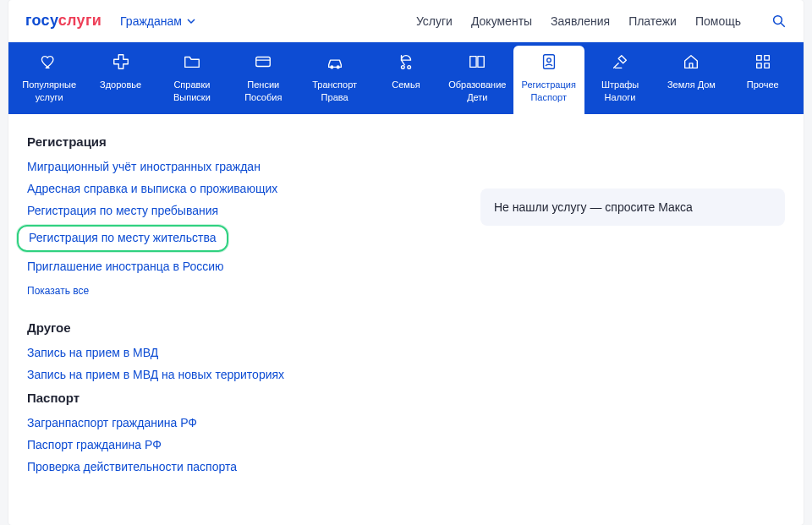 This screenshot has width=812, height=525. What do you see at coordinates (620, 78) in the screenshot?
I see `category-fines: ШтрафыНалоги` at bounding box center [620, 78].